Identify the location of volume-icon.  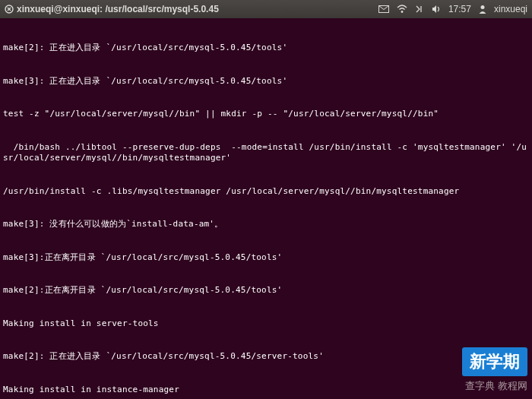
(436, 9).